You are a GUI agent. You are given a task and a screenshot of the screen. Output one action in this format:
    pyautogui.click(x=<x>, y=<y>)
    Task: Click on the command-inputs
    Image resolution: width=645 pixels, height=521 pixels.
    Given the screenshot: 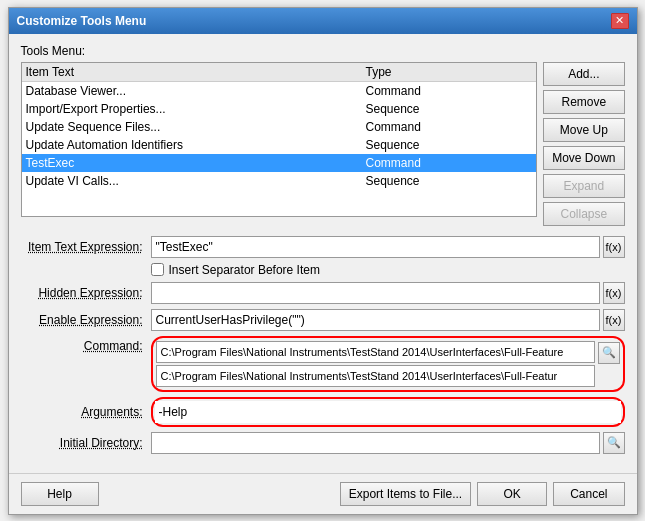 What is the action you would take?
    pyautogui.click(x=376, y=364)
    